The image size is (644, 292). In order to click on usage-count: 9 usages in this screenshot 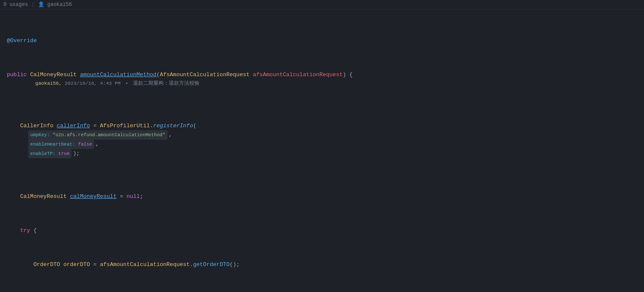, I will do `click(16, 5)`.